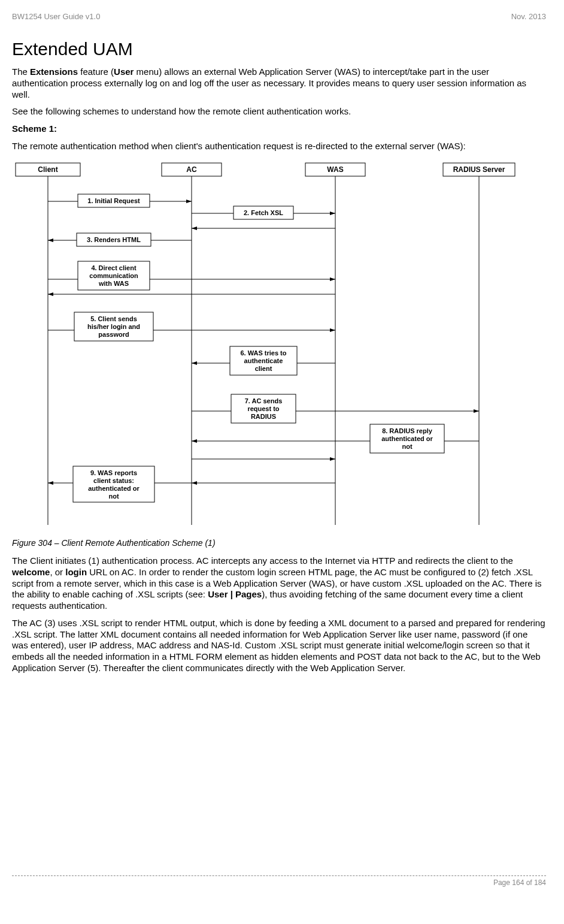 The image size is (564, 924). I want to click on svg-text: 7. AC sends, so click(263, 401).